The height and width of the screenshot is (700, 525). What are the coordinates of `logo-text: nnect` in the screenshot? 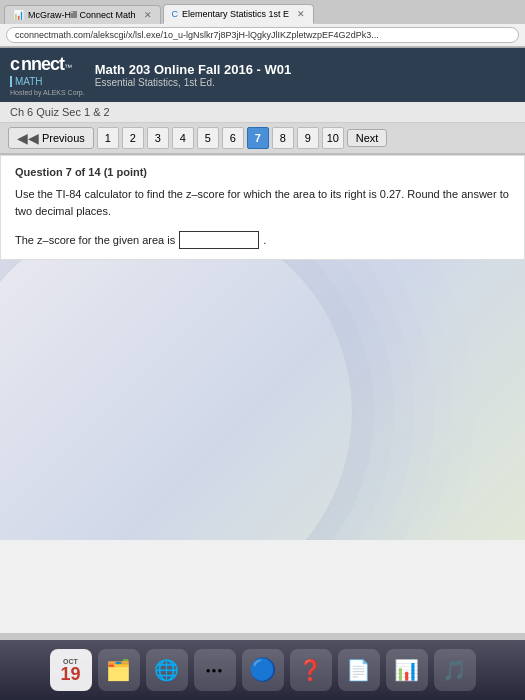 It's located at (42, 64).